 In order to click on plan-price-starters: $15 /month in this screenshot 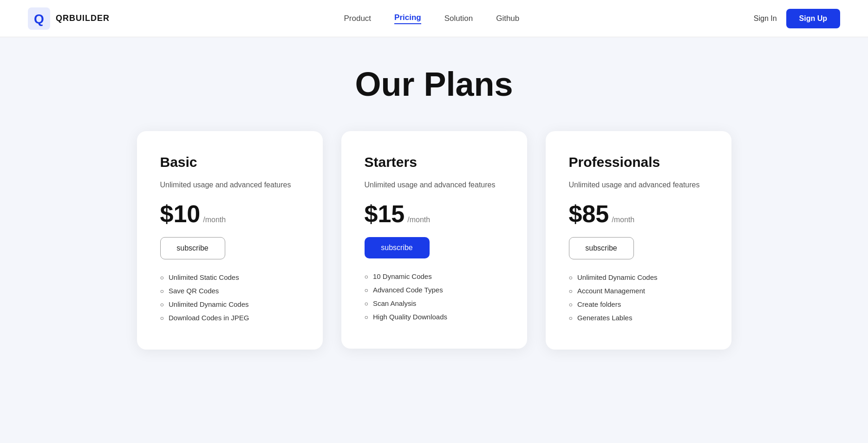, I will do `click(434, 214)`.